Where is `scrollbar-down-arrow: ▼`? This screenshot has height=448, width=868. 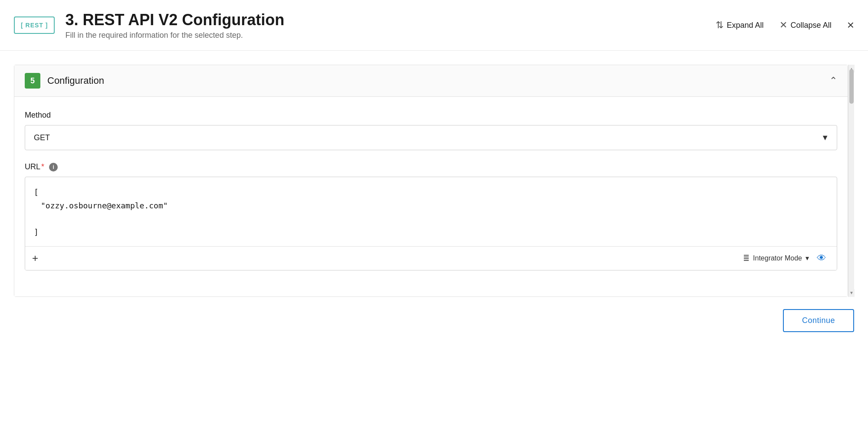 scrollbar-down-arrow: ▼ is located at coordinates (852, 293).